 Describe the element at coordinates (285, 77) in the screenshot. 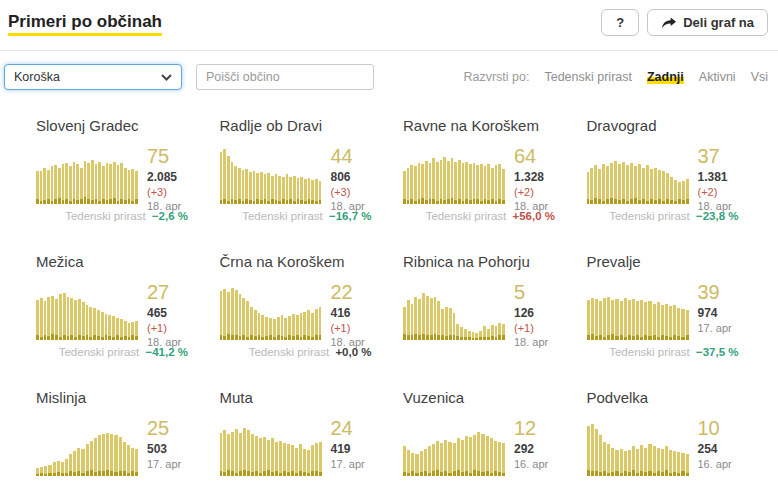

I see `search-input` at that location.